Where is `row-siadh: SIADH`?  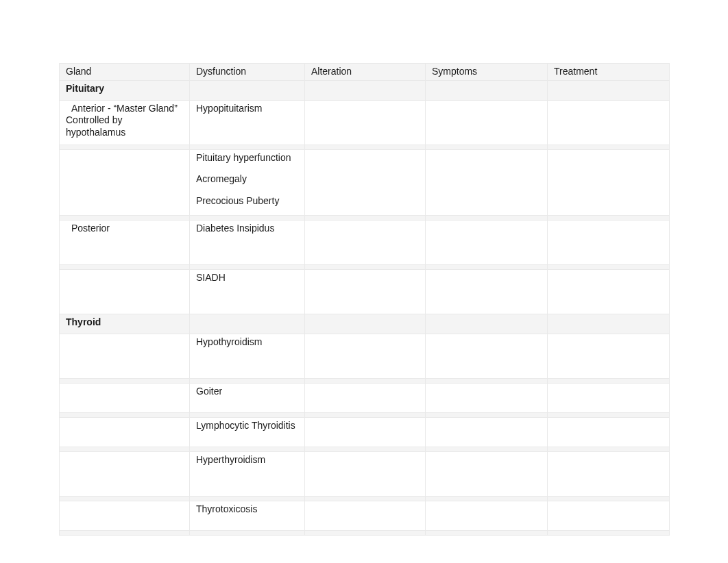 row-siadh: SIADH is located at coordinates (365, 292).